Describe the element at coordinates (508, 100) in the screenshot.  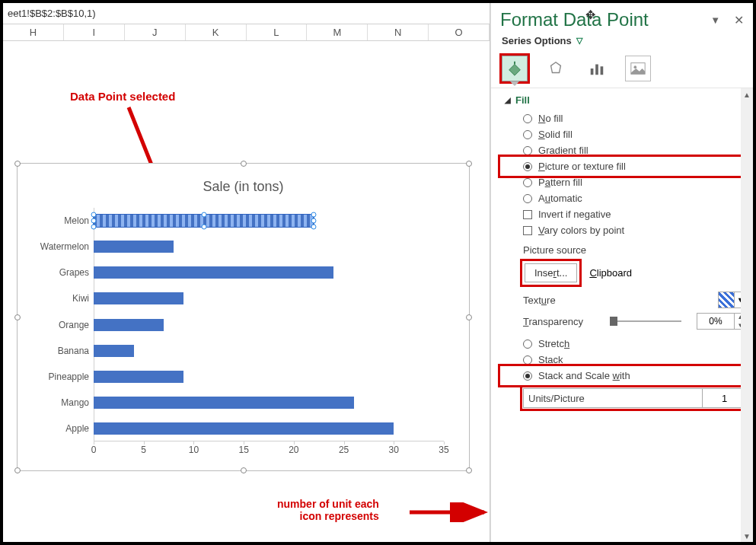
I see `collapse-icon: ◢` at that location.